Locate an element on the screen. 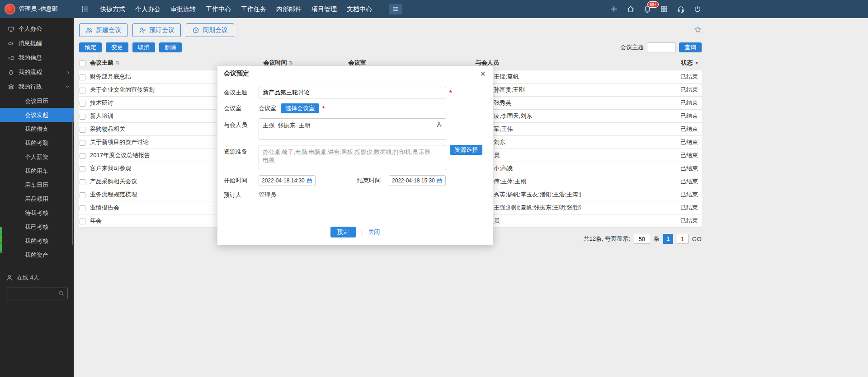 The width and height of the screenshot is (868, 377). sidebar-item-message-reminder: 消息提醒 is located at coordinates (37, 43).